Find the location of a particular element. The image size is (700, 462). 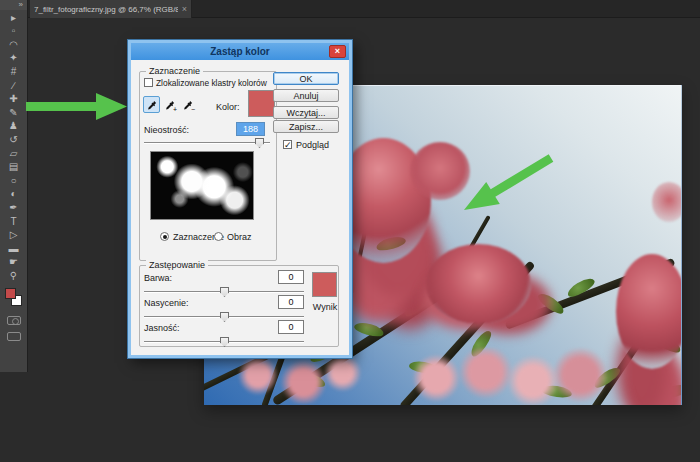

fuzziness-input: 188 is located at coordinates (250, 129).